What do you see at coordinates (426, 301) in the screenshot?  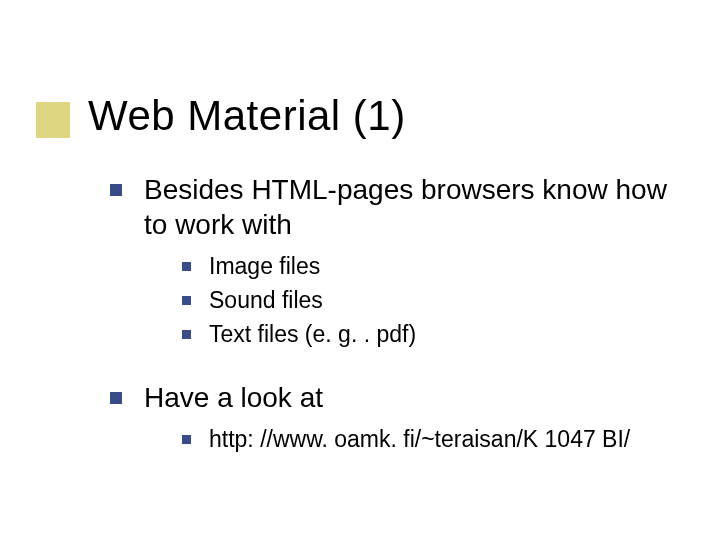 I see `list-item: Sound files` at bounding box center [426, 301].